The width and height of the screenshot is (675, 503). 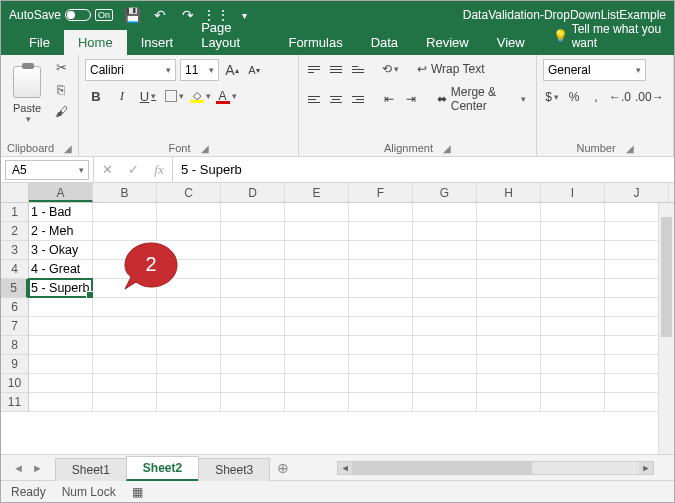 I want to click on cell-A1: 1 - Bad, so click(x=61, y=212).